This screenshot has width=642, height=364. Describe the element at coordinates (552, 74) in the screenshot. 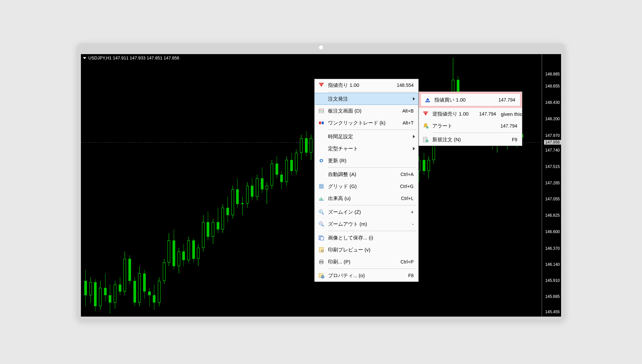

I see `price-tick: 148.885` at that location.